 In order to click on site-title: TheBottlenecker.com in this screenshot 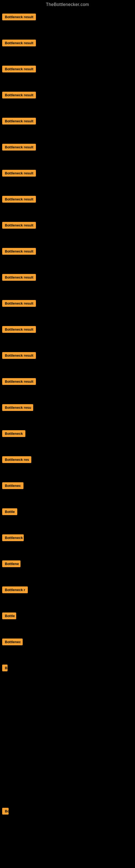, I will do `click(68, 5)`.